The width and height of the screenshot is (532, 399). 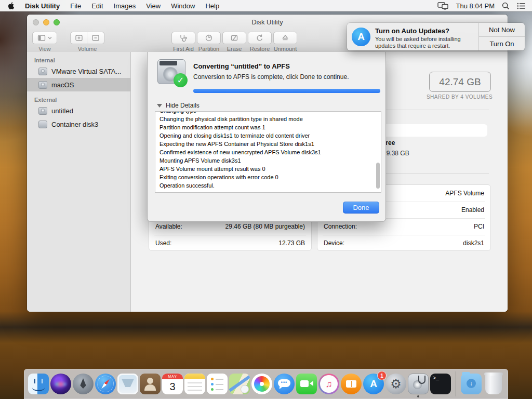 What do you see at coordinates (340, 227) in the screenshot?
I see `connection-label: Connection:` at bounding box center [340, 227].